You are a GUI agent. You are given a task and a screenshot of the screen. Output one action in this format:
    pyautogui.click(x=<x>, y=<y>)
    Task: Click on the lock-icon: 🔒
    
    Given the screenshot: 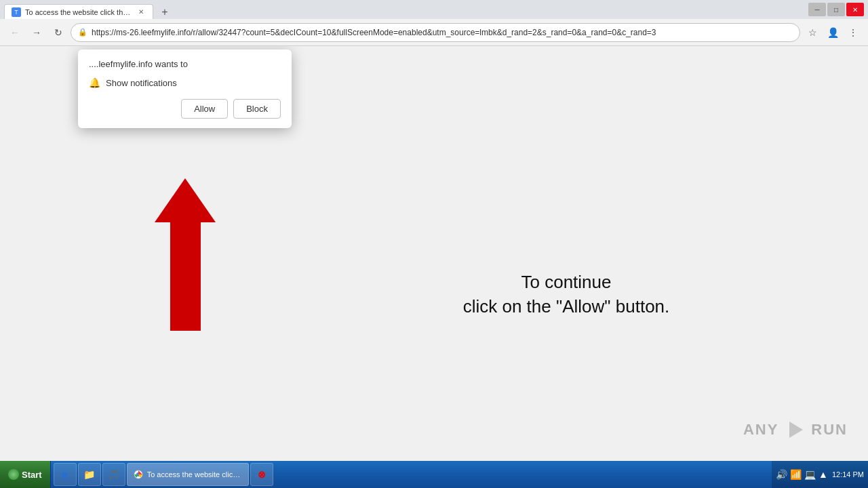 What is the action you would take?
    pyautogui.click(x=83, y=33)
    